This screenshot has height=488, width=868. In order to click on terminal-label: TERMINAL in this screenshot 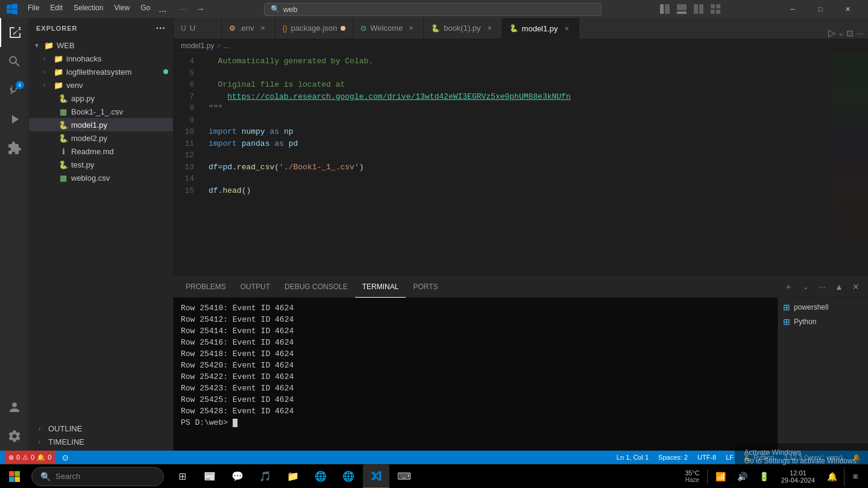, I will do `click(381, 287)`.